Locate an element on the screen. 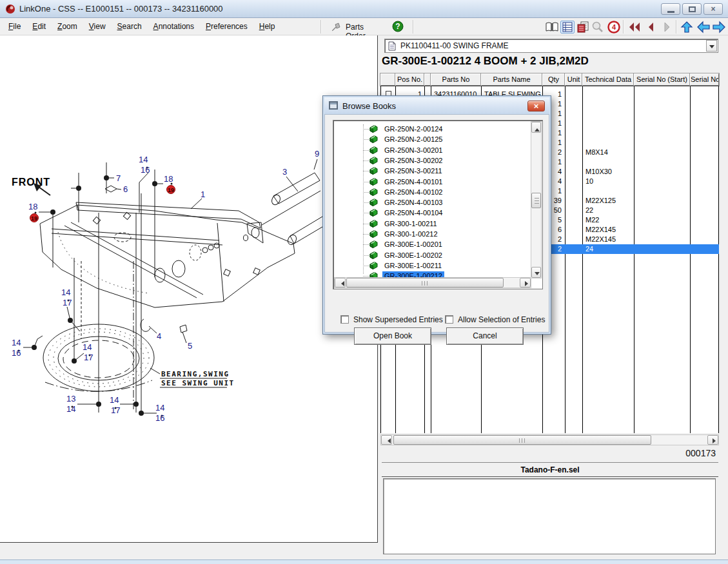 The image size is (728, 564). allow-selection-checkbox is located at coordinates (449, 320).